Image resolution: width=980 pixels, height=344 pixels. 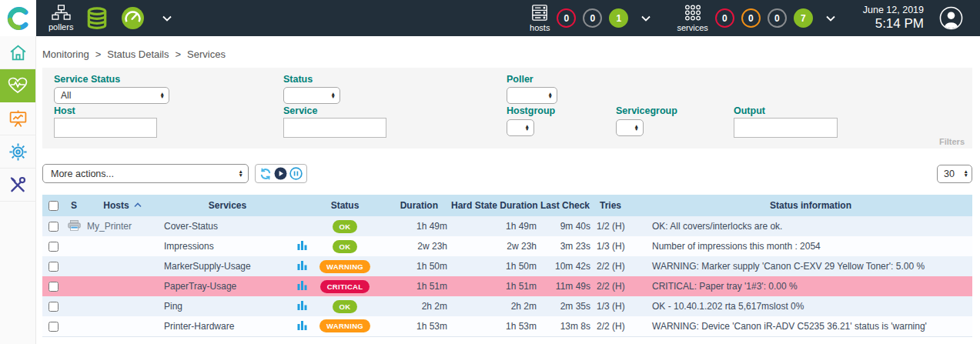 I want to click on host-input, so click(x=105, y=128).